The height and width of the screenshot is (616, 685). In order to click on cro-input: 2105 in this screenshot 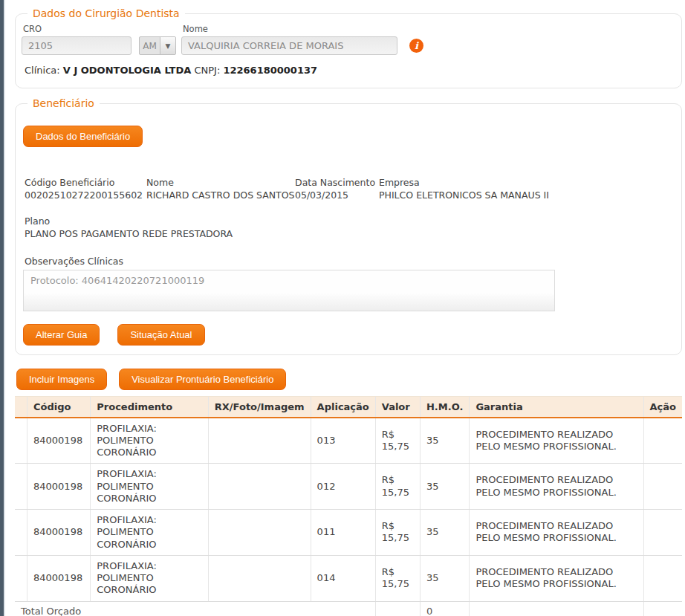, I will do `click(77, 46)`.